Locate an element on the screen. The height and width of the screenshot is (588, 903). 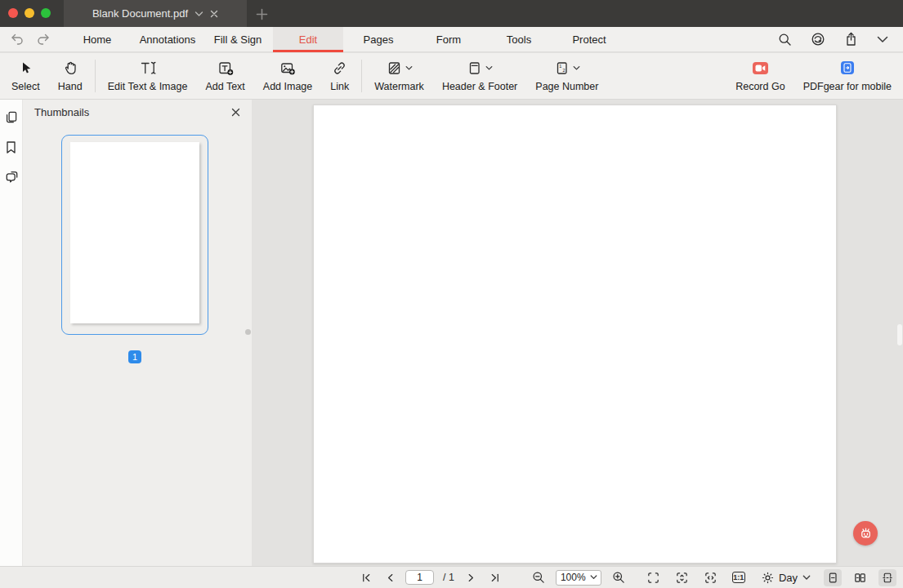
redo-icon is located at coordinates (43, 39).